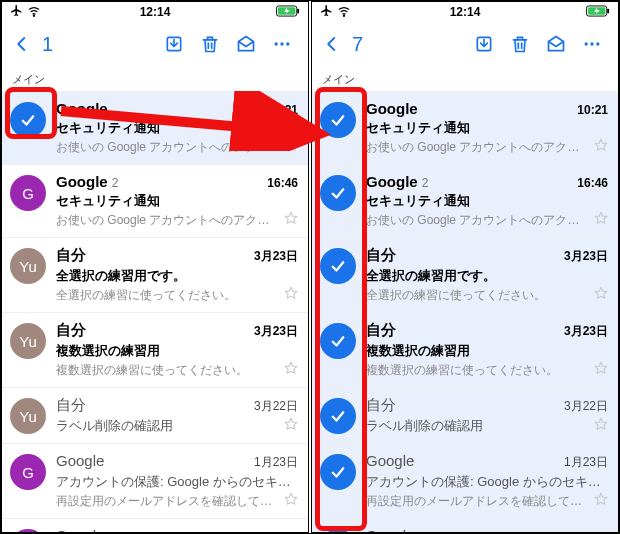 The width and height of the screenshot is (620, 534). What do you see at coordinates (155, 480) in the screenshot?
I see `email-row: GGoogle1月23日アカウントの保護: Google からのセキュ…再設定用…` at bounding box center [155, 480].